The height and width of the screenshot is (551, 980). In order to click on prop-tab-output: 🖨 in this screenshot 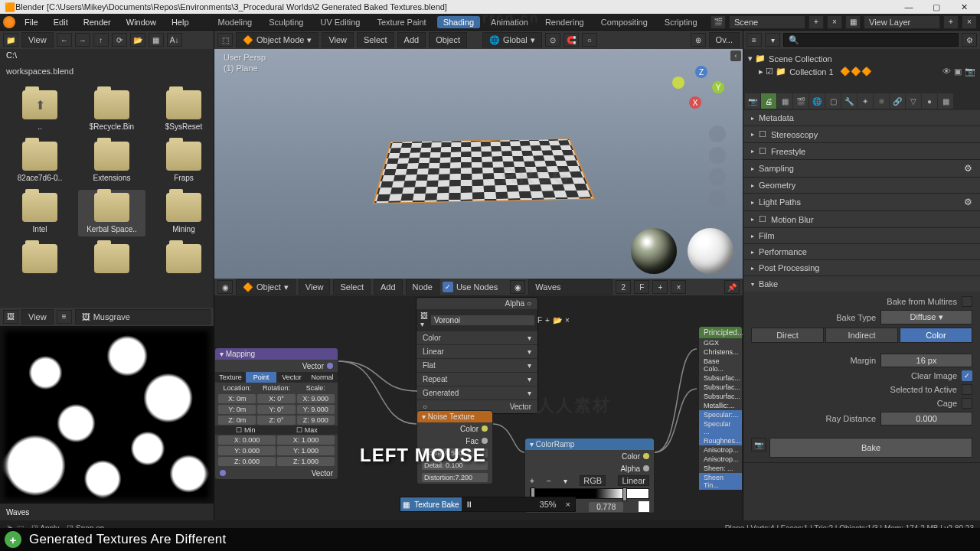, I will do `click(769, 101)`.